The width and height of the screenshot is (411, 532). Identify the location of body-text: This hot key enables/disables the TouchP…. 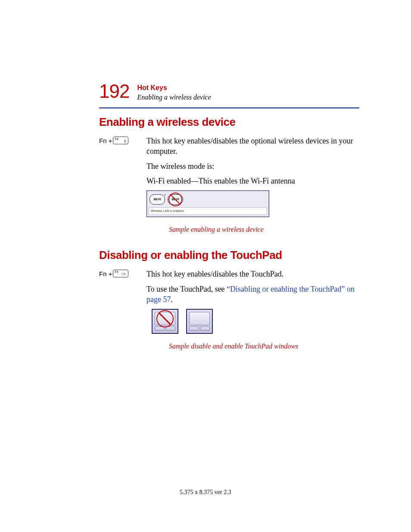
(253, 274).